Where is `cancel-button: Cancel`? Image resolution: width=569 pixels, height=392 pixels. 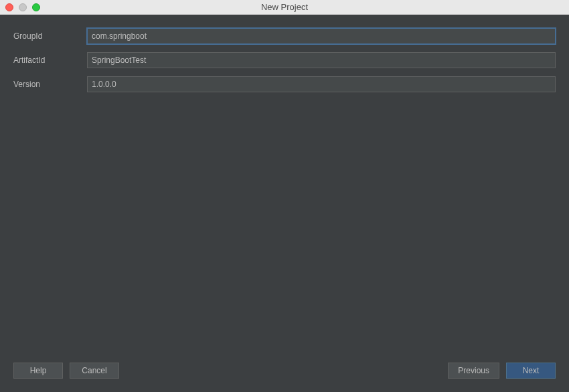
cancel-button: Cancel is located at coordinates (94, 371).